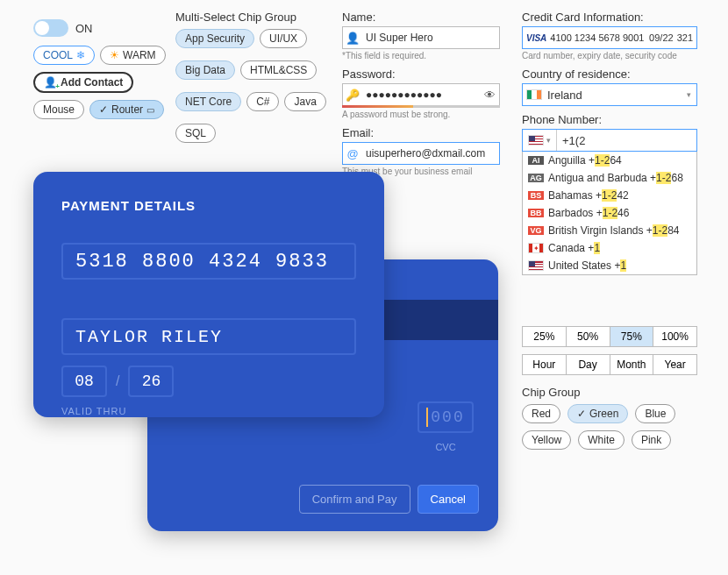  I want to click on add-contact-icon: 👤+, so click(51, 82).